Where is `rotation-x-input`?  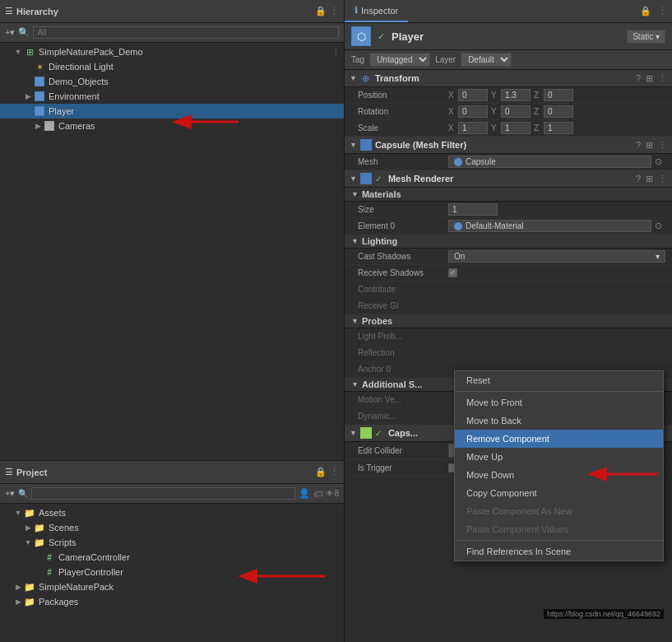 rotation-x-input is located at coordinates (473, 112).